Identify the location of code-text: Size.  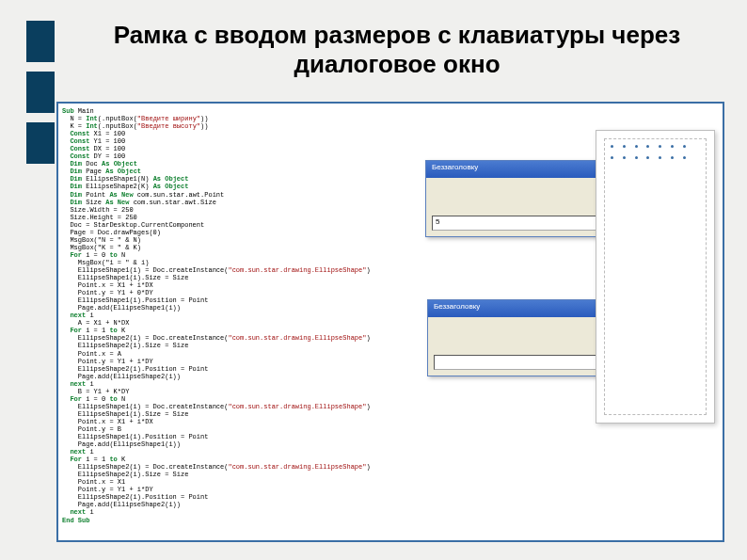
(94, 202).